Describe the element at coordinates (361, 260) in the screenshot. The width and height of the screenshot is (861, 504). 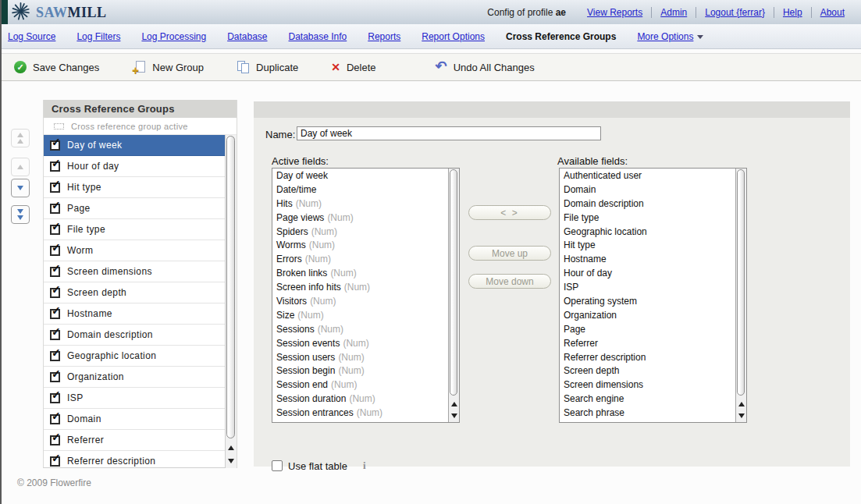
I see `list-item: Errors(Num)` at that location.